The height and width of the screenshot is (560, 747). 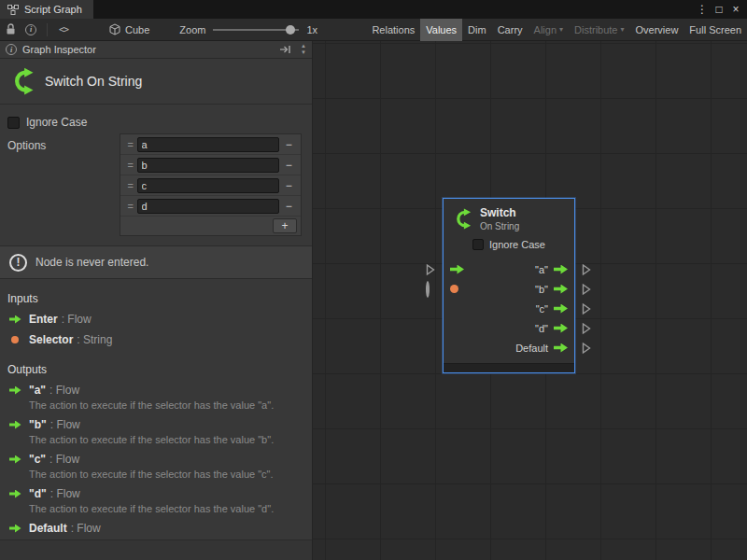 I want to click on input-row-enter: Enter : Flow, so click(x=160, y=319).